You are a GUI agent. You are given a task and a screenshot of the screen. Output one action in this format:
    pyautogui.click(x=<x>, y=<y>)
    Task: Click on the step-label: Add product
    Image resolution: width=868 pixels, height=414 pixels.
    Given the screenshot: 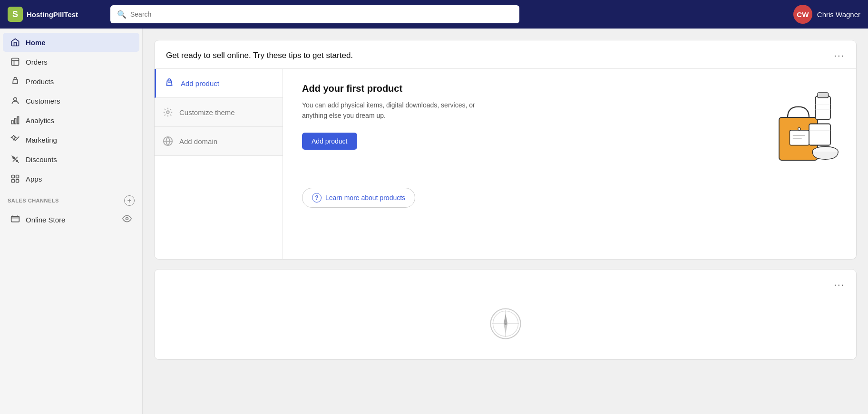 What is the action you would take?
    pyautogui.click(x=200, y=84)
    